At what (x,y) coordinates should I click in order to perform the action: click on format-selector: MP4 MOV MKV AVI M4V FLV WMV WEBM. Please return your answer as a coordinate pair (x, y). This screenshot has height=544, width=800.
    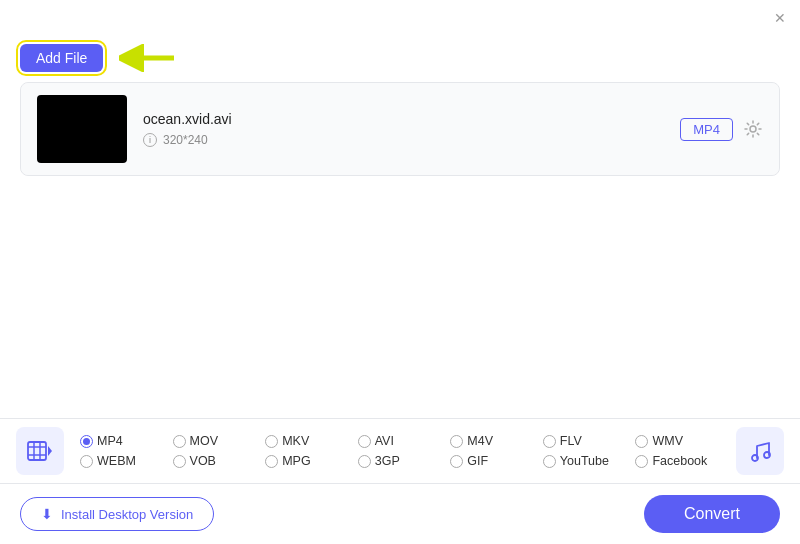
    Looking at the image, I should click on (400, 451).